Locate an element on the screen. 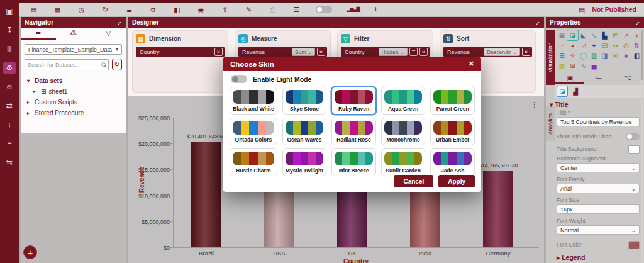 The height and width of the screenshot is (263, 644). close-icon: ✕ is located at coordinates (472, 64).